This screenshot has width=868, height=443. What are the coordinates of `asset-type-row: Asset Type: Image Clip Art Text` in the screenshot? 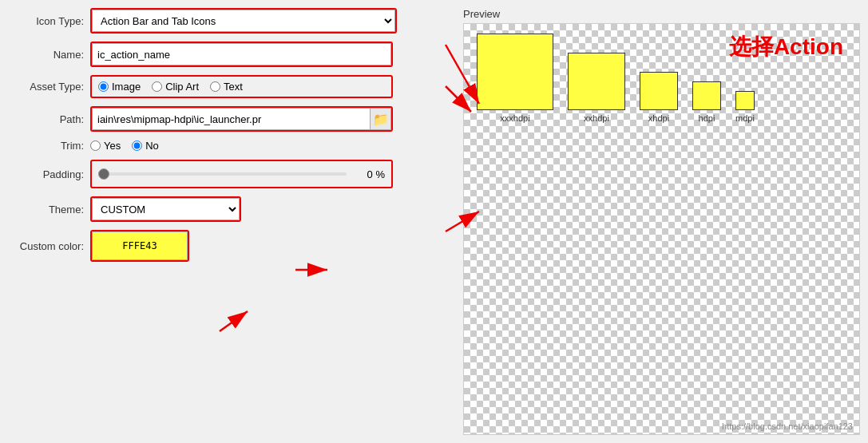 It's located at (232, 86).